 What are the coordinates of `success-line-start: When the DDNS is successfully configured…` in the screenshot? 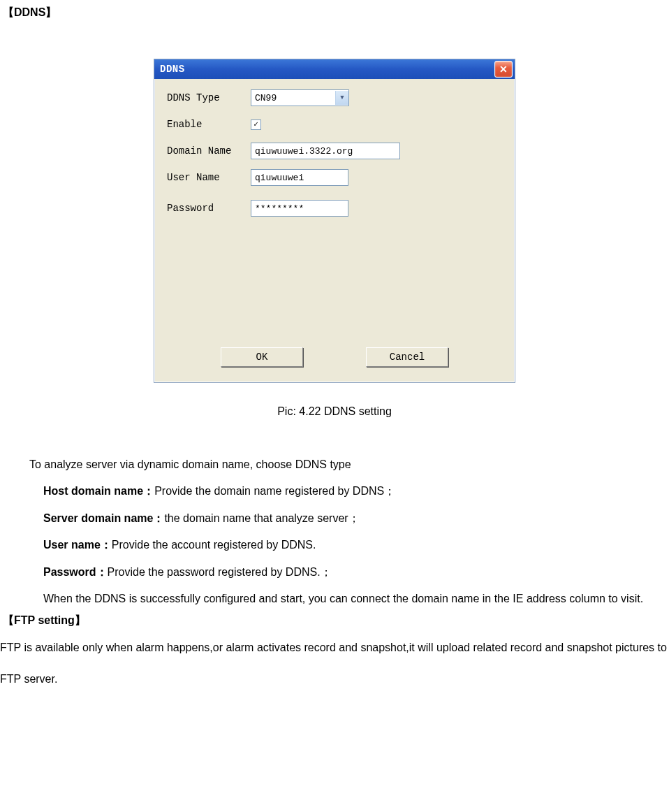 It's located at (356, 599).